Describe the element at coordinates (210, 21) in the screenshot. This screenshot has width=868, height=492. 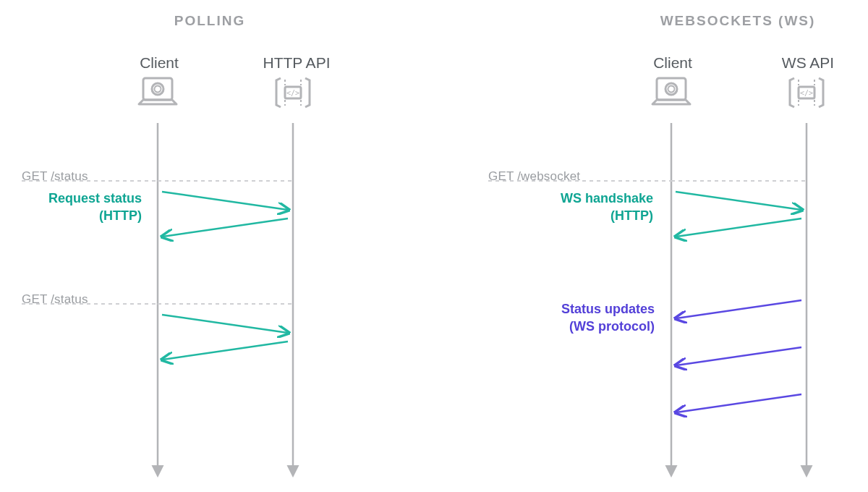
I see `section-title-polling: POLLING` at that location.